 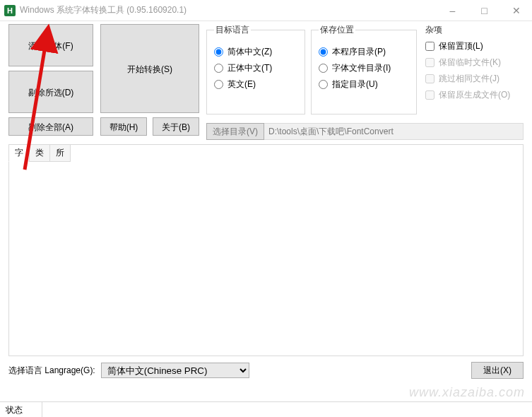 What do you see at coordinates (175, 370) in the screenshot?
I see `ui-language-select: 简体中文(Chinese PRC)` at bounding box center [175, 370].